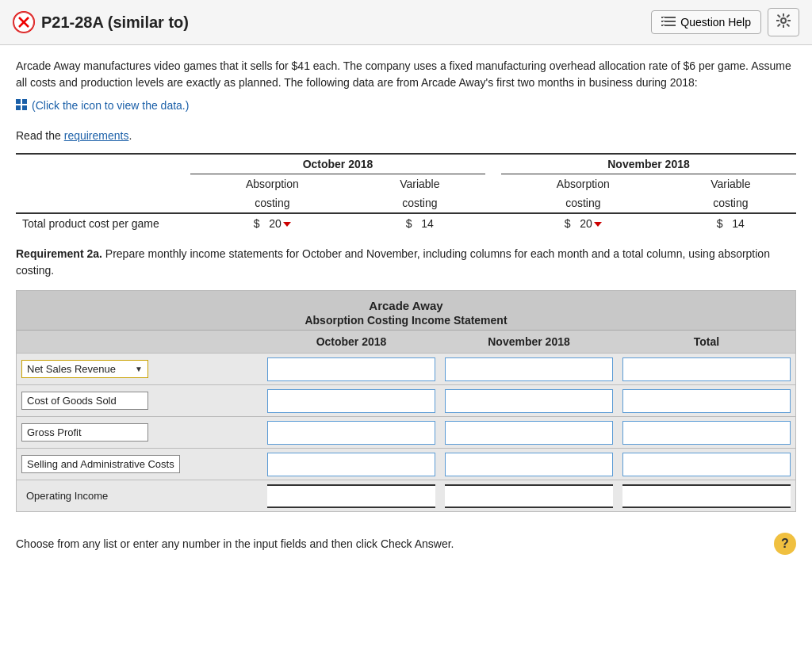 This screenshot has height=669, width=812. I want to click on income-row-selling: Selling and Administrative Costs, so click(406, 464).